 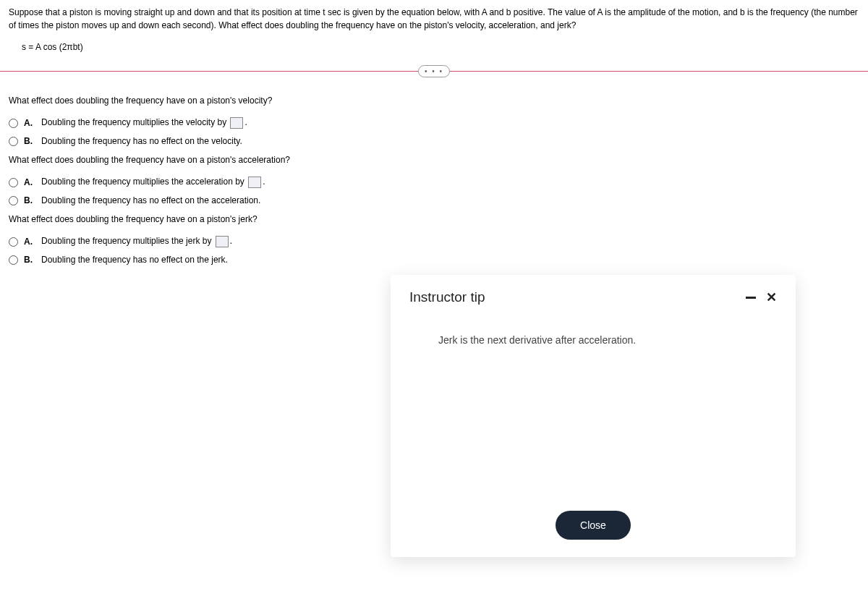 I want to click on minimize-icon, so click(x=751, y=298).